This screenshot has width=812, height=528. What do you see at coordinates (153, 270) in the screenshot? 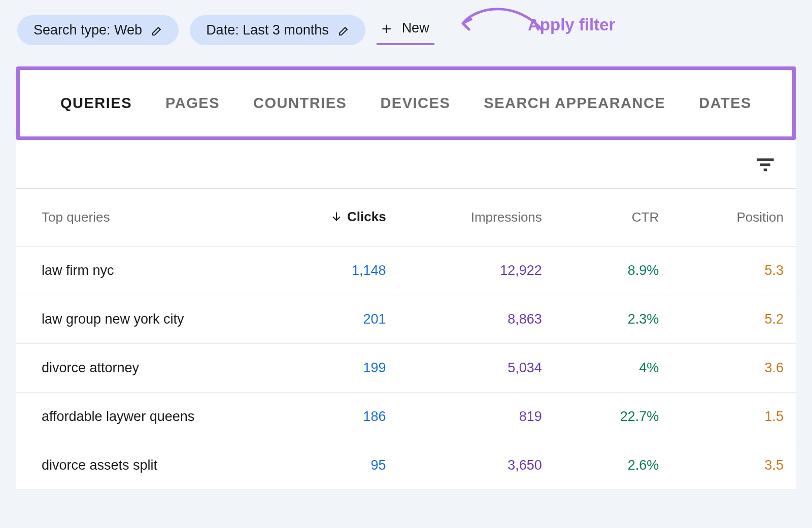
I see `cell-query: law firm nyc` at bounding box center [153, 270].